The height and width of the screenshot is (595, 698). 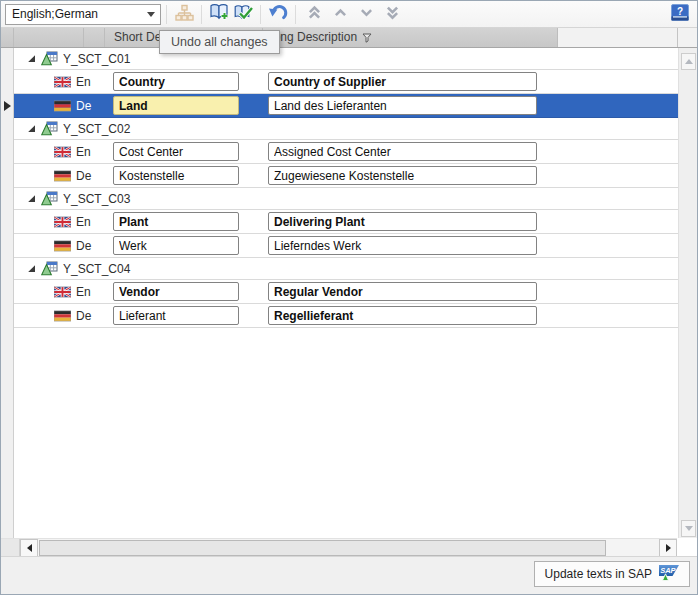 What do you see at coordinates (346, 59) in the screenshot?
I see `tree-group-row: Y_SCT_C01` at bounding box center [346, 59].